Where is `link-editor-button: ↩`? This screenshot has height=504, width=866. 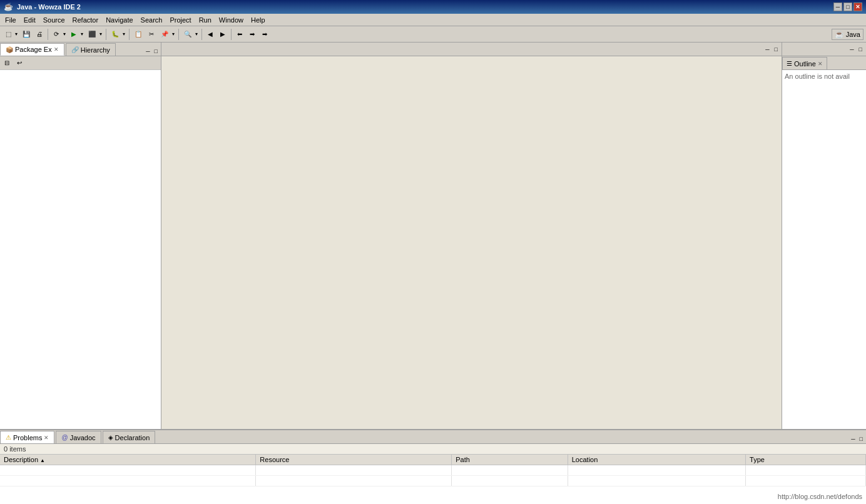
link-editor-button: ↩ is located at coordinates (19, 63).